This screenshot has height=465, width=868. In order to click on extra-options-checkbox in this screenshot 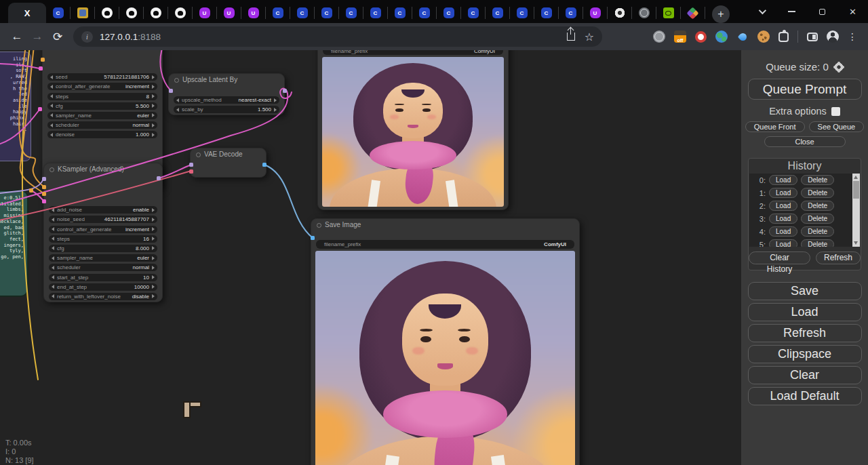, I will do `click(835, 111)`.